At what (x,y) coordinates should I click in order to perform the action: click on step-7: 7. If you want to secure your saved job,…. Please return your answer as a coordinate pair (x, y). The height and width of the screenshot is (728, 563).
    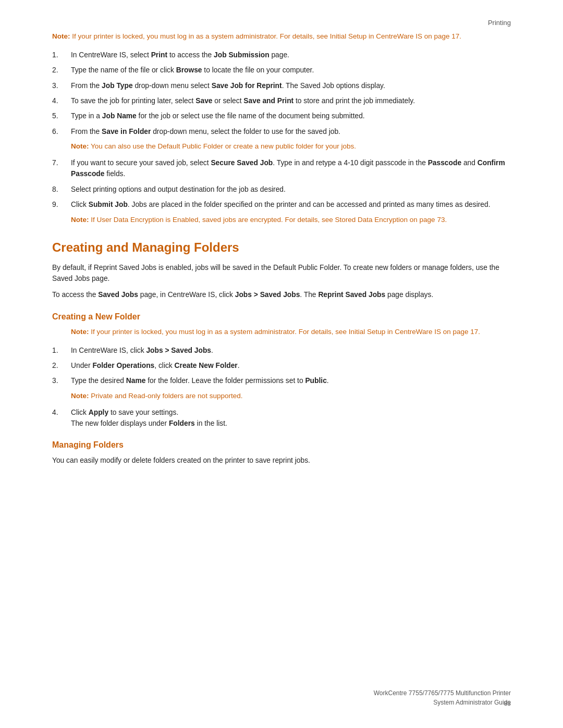
    Looking at the image, I should click on (282, 169).